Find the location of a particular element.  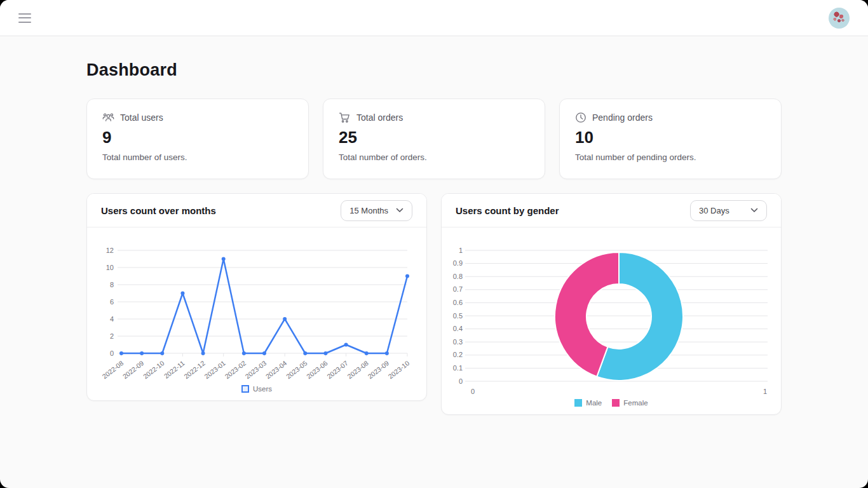

female-legend-label: Female is located at coordinates (635, 403).